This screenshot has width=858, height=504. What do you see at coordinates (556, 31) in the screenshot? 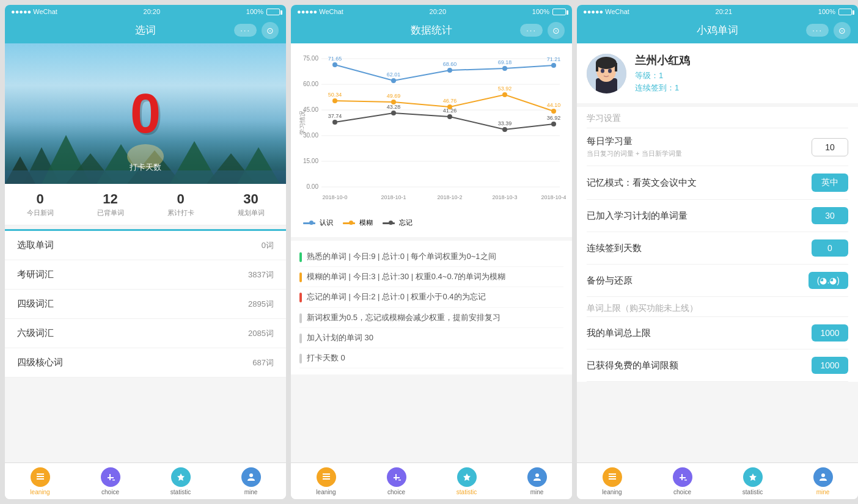
I see `nav-circle-2: ⊙` at bounding box center [556, 31].